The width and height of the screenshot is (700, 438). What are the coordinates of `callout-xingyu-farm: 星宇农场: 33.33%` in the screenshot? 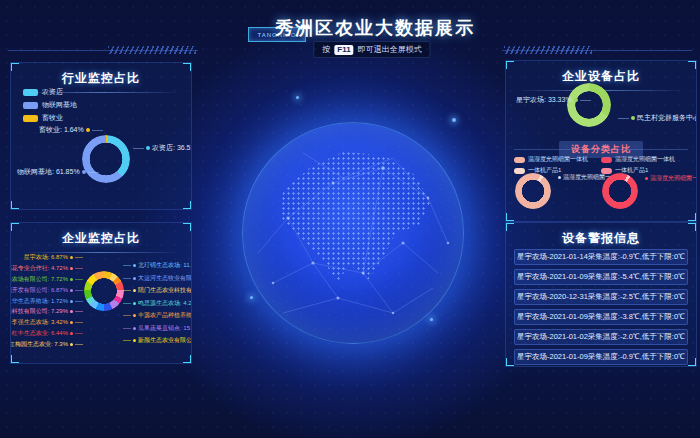 It's located at (554, 100).